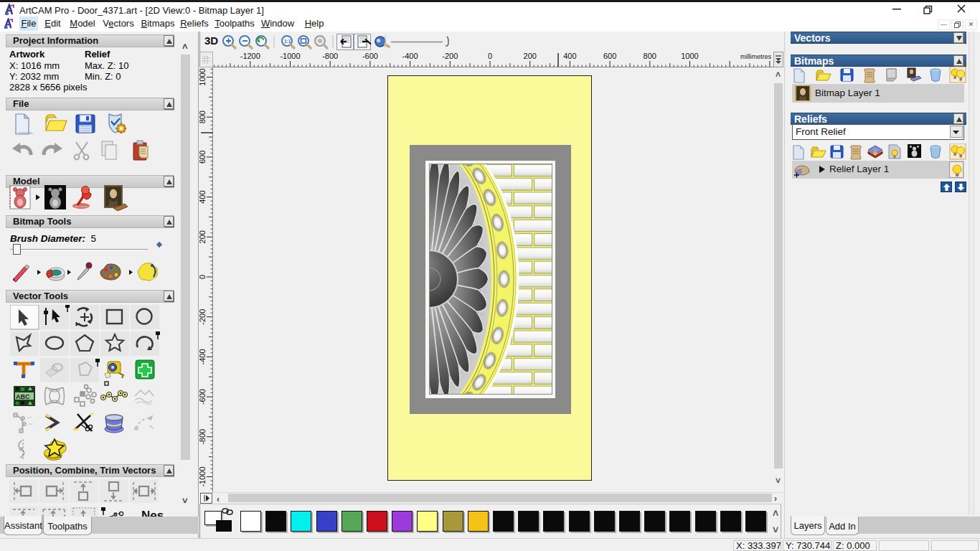 This screenshot has height=551, width=980. Describe the element at coordinates (756, 57) in the screenshot. I see `svg-text: millimetres` at that location.